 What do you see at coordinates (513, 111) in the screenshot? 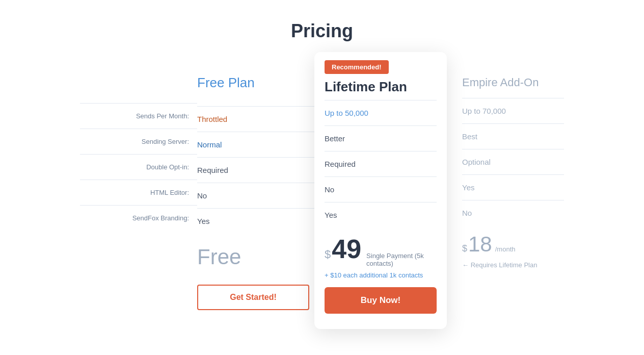
I see `empire-sends-per-month: Up to 70,000` at bounding box center [513, 111].